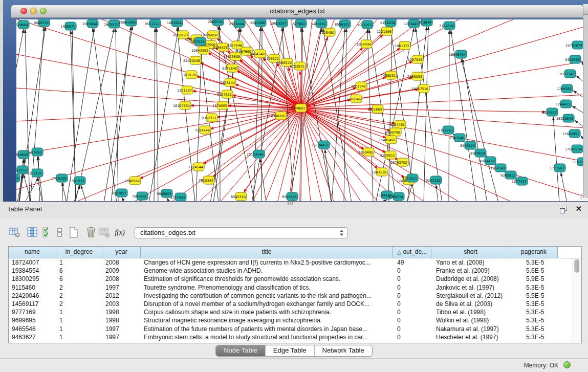  I want to click on table-cell: de Silva et al. (2003), so click(471, 304).